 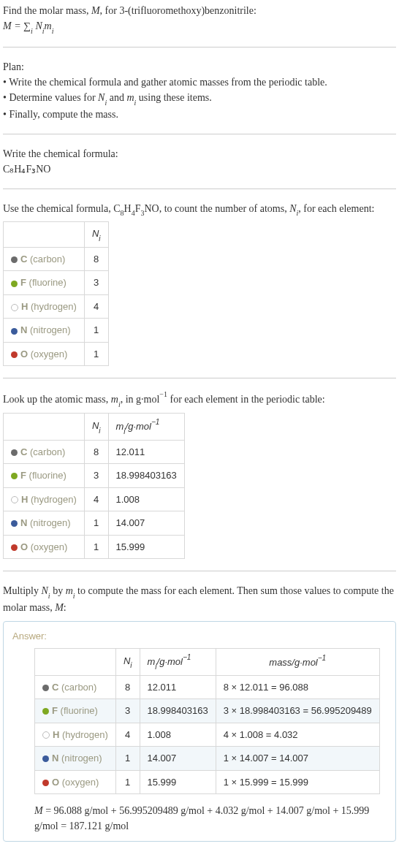 I want to click on calc: 1 × 15.999 = 15.999, so click(x=297, y=782).